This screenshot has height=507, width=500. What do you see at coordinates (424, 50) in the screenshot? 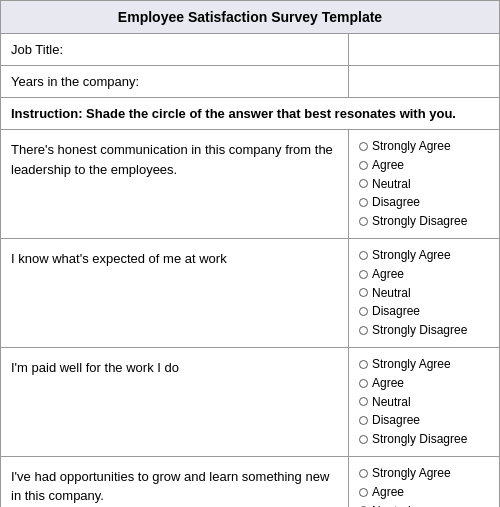
I see `job-title-value` at bounding box center [424, 50].